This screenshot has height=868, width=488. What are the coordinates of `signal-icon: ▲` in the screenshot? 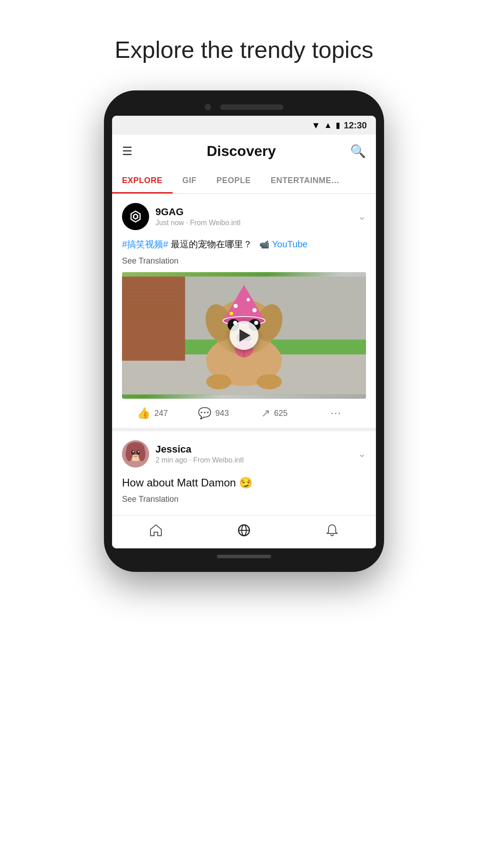 It's located at (328, 126).